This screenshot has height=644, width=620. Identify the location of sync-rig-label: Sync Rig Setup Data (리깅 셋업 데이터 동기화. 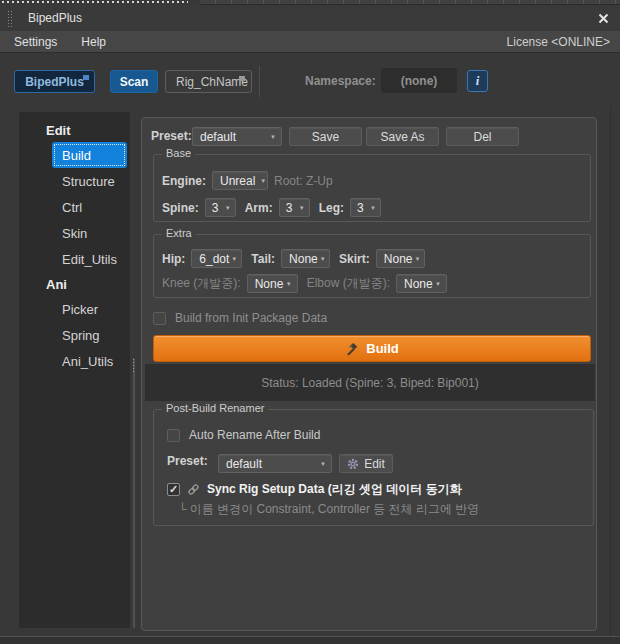
(334, 490).